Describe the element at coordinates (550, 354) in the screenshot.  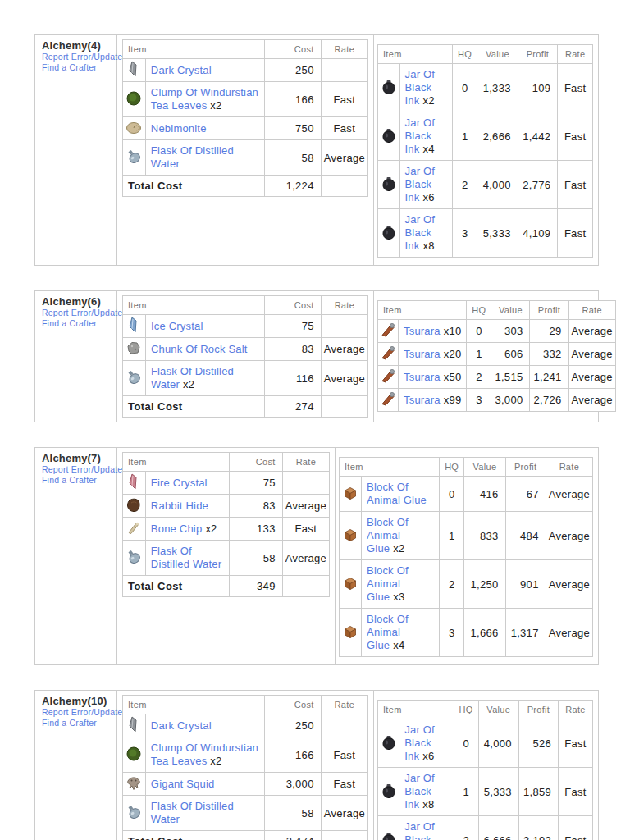
I see `profit-amount: 332` at that location.